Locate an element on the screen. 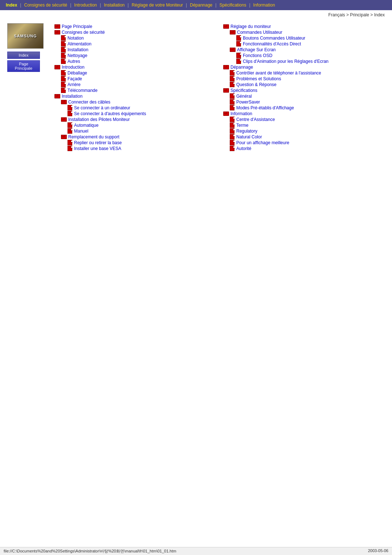 The height and width of the screenshot is (555, 392). tree-link: Installation des Pilotes Moniteur is located at coordinates (99, 119).